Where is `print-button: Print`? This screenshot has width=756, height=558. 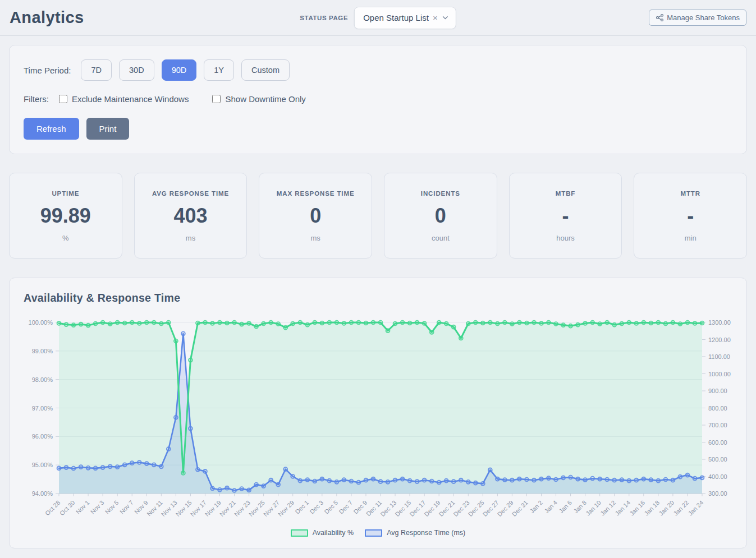 print-button: Print is located at coordinates (108, 129).